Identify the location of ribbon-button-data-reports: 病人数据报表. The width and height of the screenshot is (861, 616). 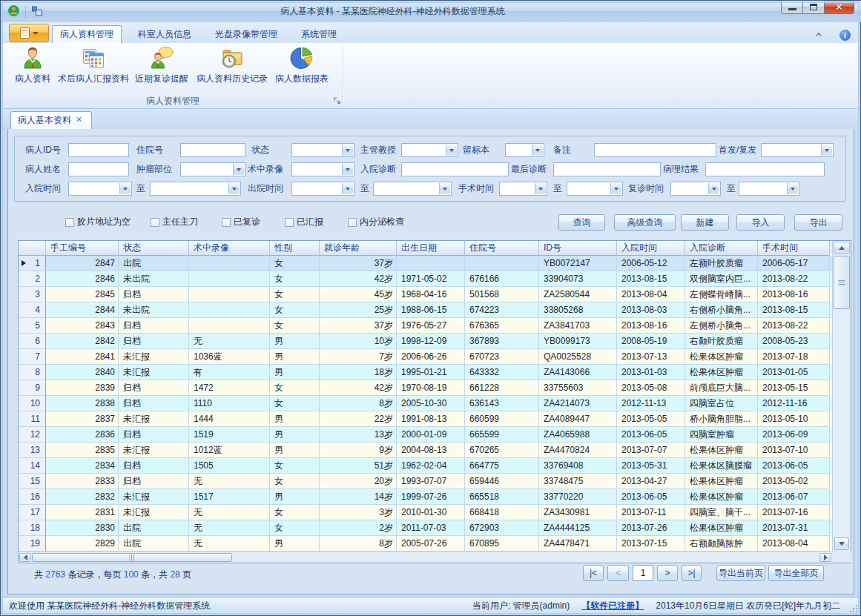
(302, 65).